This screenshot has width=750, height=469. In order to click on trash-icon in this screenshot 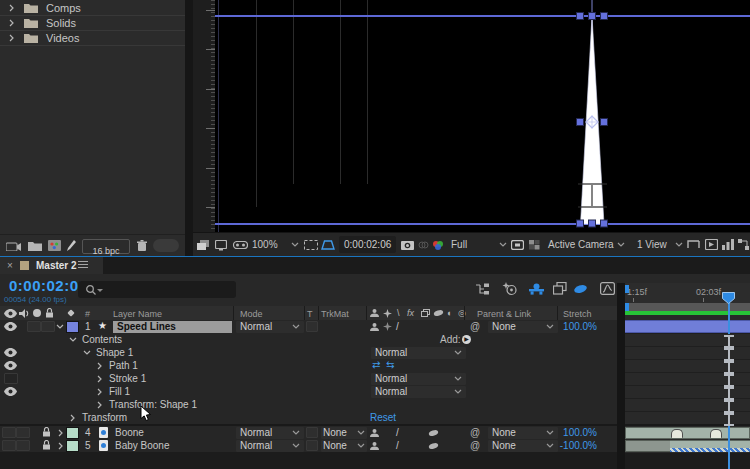, I will do `click(142, 246)`.